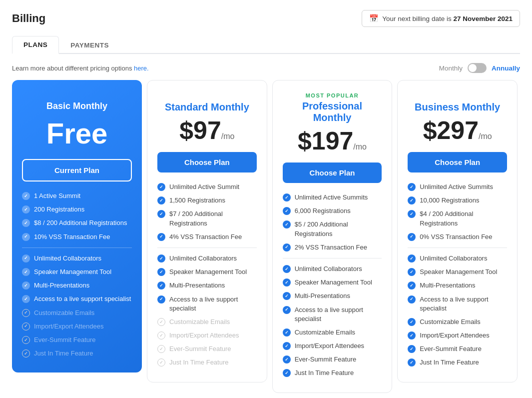  Describe the element at coordinates (480, 68) in the screenshot. I see `toggle-row: Monthly Annually` at that location.